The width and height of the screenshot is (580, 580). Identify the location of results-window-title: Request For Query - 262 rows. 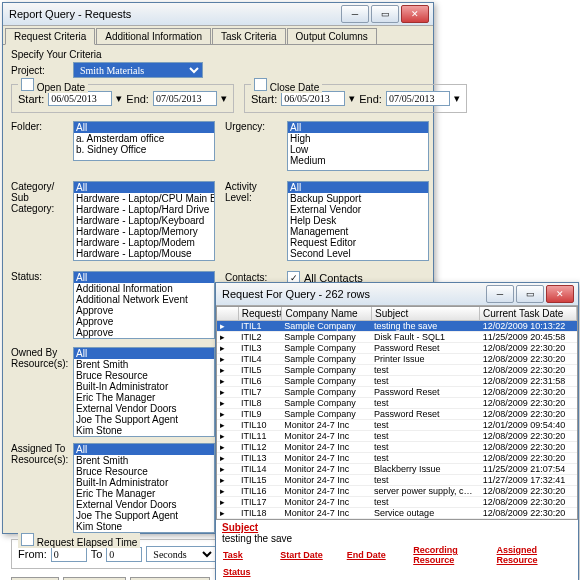
(353, 294).